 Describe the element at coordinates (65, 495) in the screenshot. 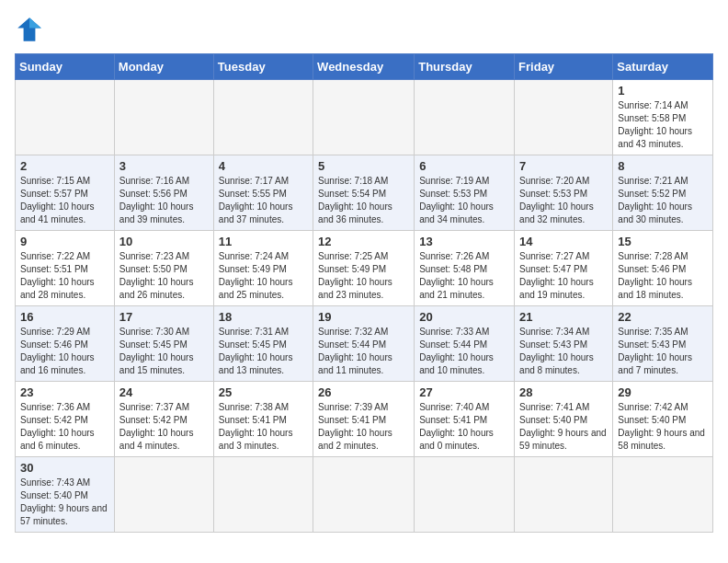

I see `calendar-day-cell: 30Sunrise: 7:43 AM Sunset: 5:40 PM Dayli…` at that location.